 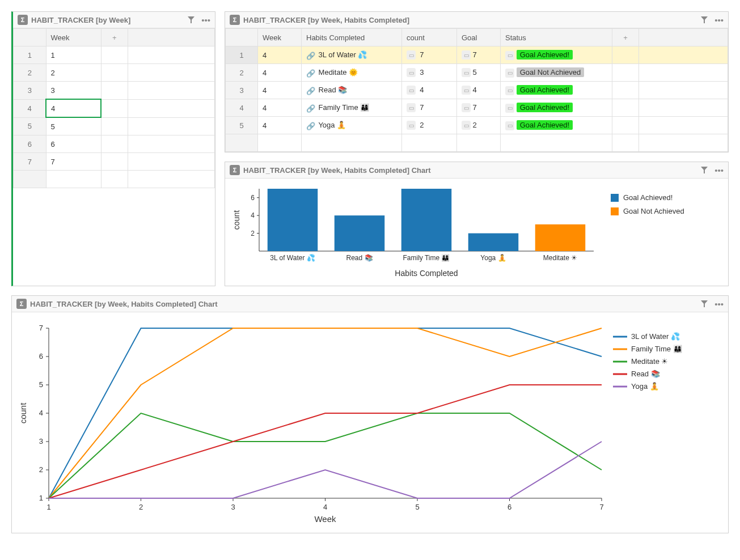 I want to click on row-number: 4, so click(x=242, y=108).